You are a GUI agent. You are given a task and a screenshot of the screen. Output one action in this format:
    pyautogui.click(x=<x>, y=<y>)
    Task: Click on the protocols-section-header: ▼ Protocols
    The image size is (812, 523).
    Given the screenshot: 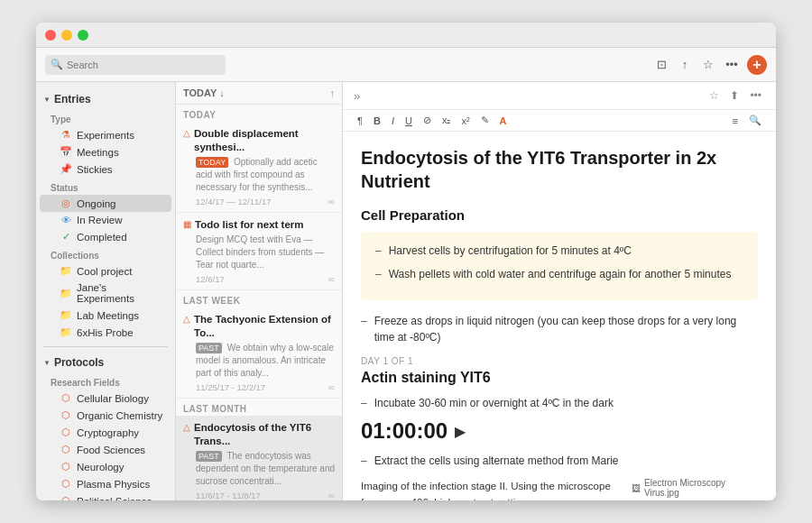 What is the action you would take?
    pyautogui.click(x=106, y=362)
    